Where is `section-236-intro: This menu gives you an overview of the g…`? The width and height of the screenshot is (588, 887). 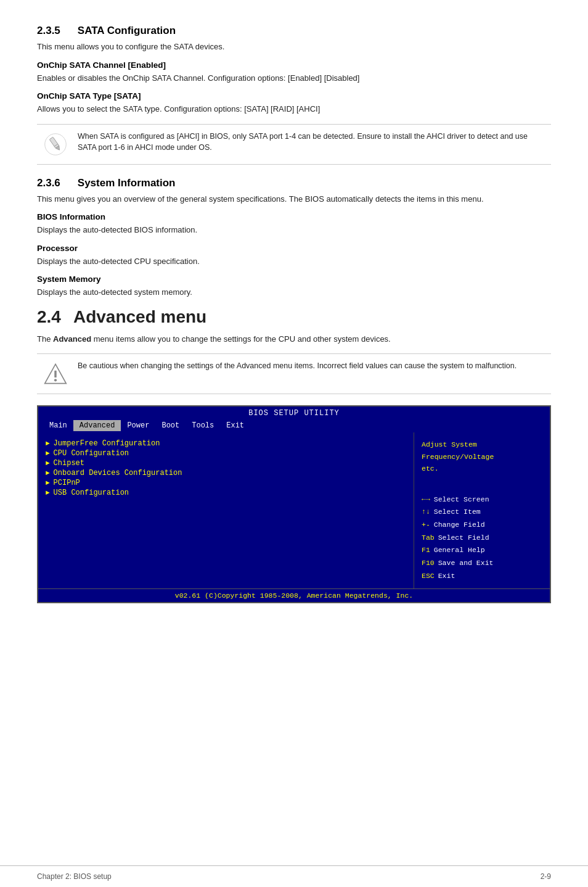 section-236-intro: This menu gives you an overview of the g… is located at coordinates (294, 199).